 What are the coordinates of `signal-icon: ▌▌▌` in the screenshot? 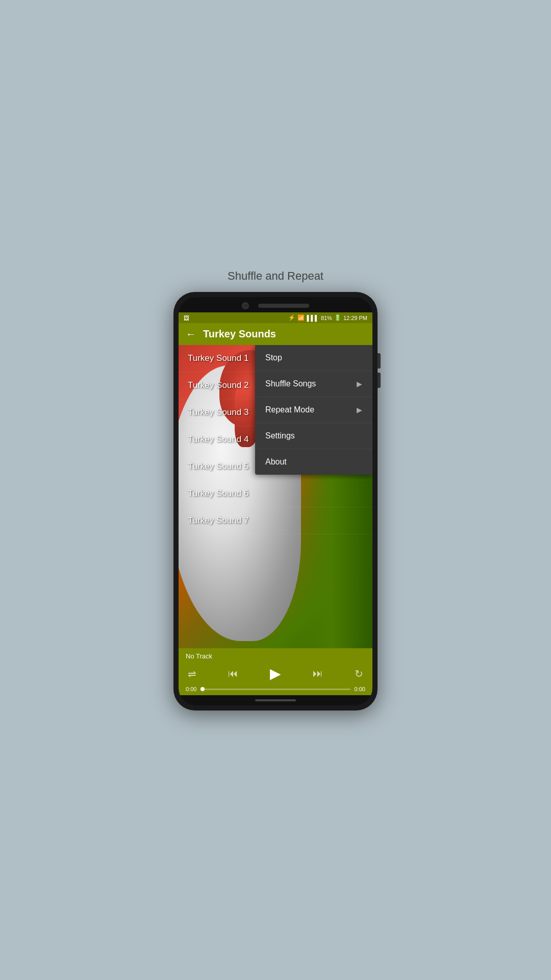 It's located at (312, 318).